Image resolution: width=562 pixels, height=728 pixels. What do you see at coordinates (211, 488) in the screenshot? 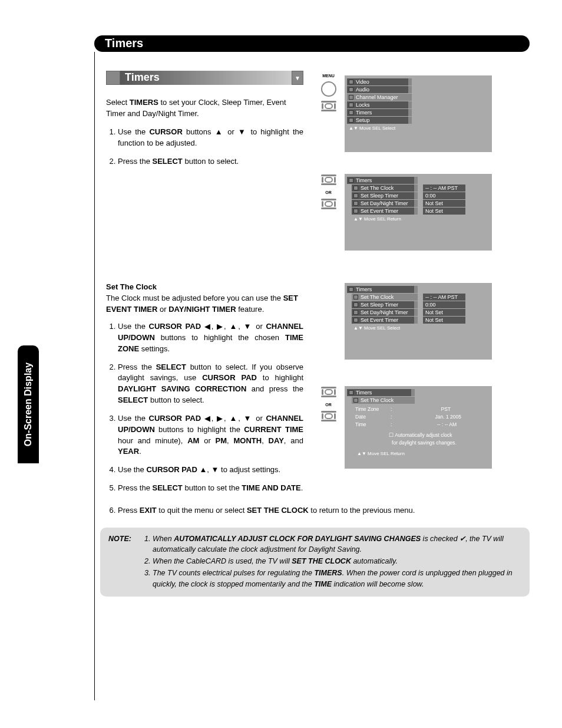
I see `step-item: Press the SELECT button to set the TIME …` at bounding box center [211, 488].